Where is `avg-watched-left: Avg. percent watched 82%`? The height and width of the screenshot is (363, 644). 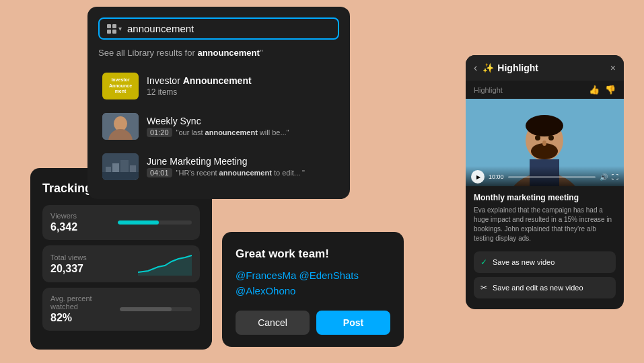
avg-watched-left: Avg. percent watched 82% is located at coordinates (85, 309).